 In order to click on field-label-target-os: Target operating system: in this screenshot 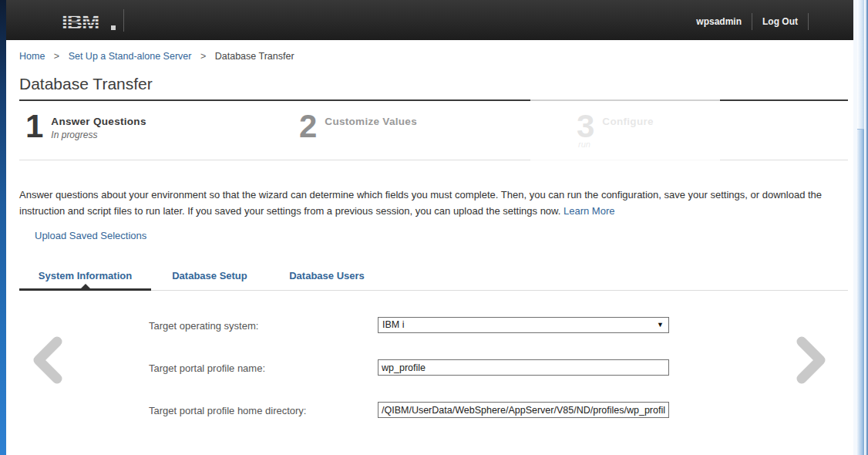, I will do `click(204, 325)`.